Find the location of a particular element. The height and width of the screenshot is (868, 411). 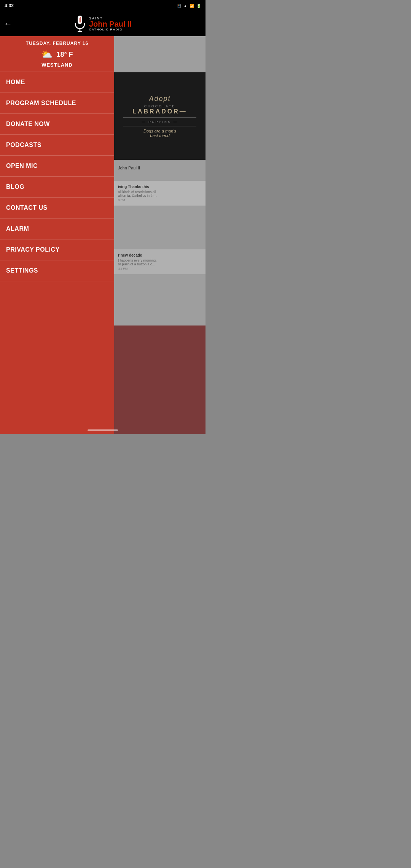

bottom-nav-indicator is located at coordinates (103, 430).